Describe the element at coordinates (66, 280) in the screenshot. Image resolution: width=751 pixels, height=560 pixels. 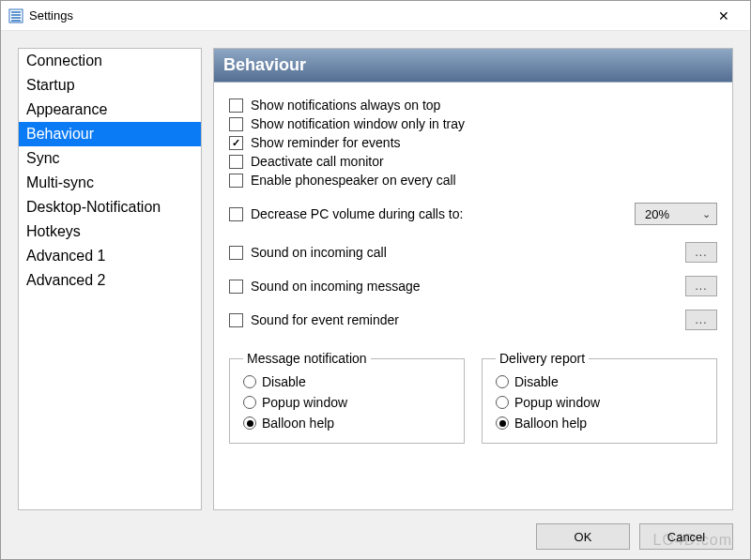
I see `sidebar-item-label: Advanced 2` at that location.